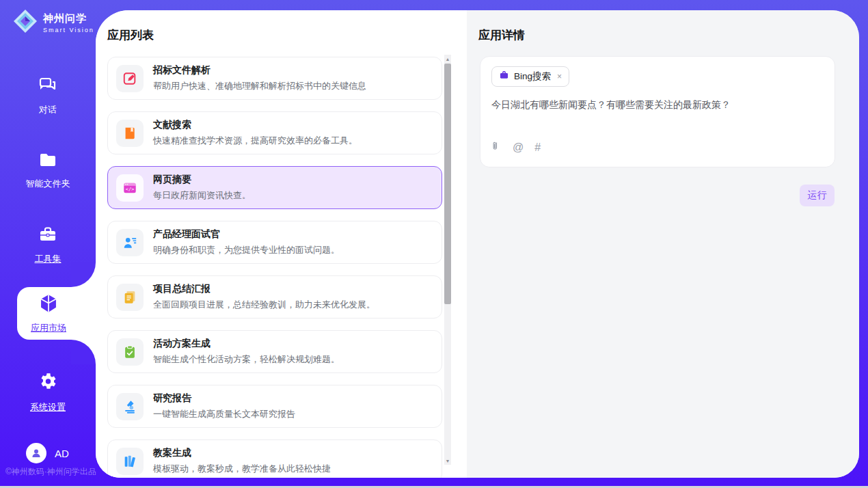 The width and height of the screenshot is (868, 488). What do you see at coordinates (264, 289) in the screenshot?
I see `app-item-title: 项目总结汇报` at bounding box center [264, 289].